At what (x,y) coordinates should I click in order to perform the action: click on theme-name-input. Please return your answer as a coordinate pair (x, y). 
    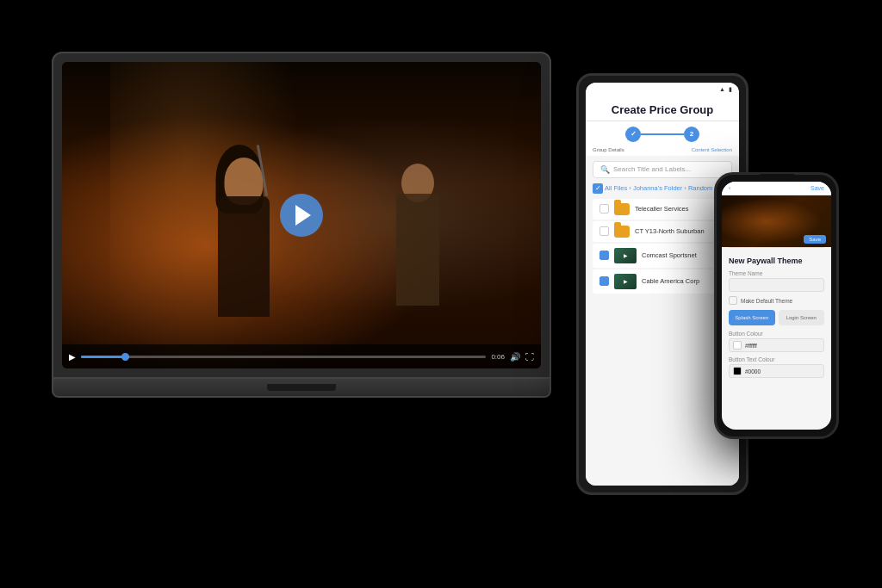
    Looking at the image, I should click on (777, 285).